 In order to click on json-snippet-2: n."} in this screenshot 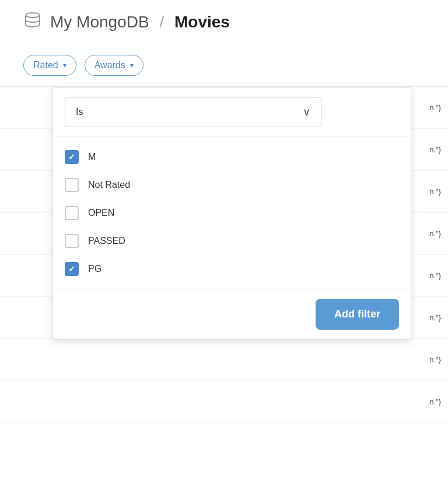, I will do `click(435, 150)`.